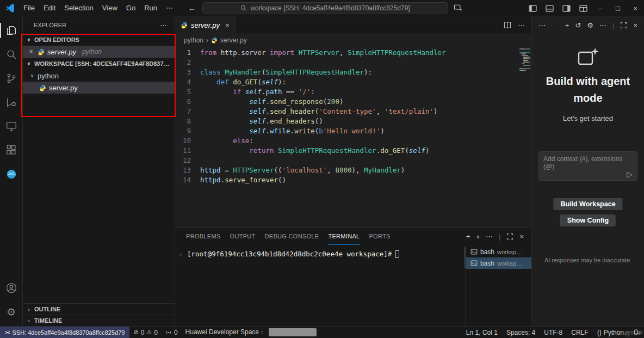  What do you see at coordinates (110, 8) in the screenshot?
I see `menu-view: View` at bounding box center [110, 8].